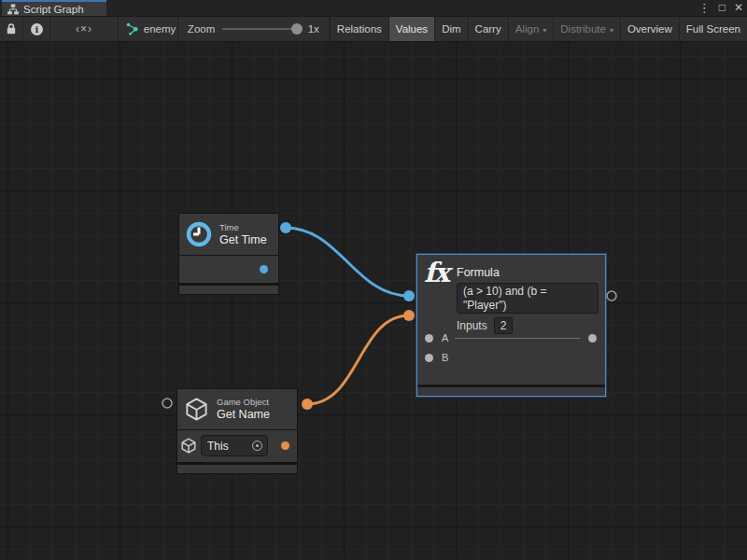  Describe the element at coordinates (237, 409) in the screenshot. I see `get-name-header: Game Object Get Name` at that location.